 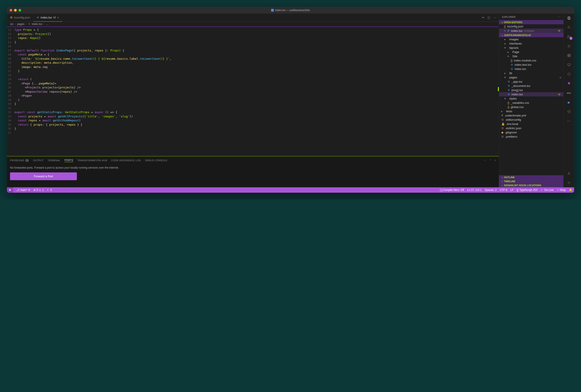 I want to click on ports-count: ᯤ 0, so click(x=50, y=190).